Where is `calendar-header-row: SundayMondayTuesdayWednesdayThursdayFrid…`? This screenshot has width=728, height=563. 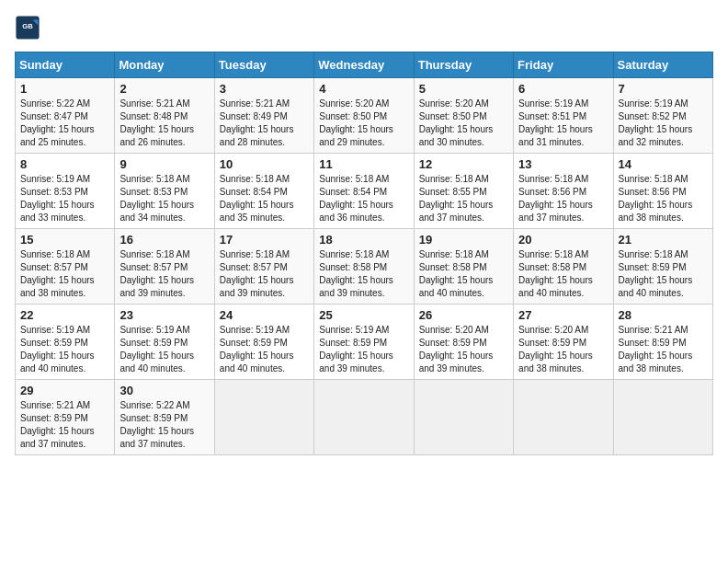 calendar-header-row: SundayMondayTuesdayWednesdayThursdayFrid… is located at coordinates (364, 65).